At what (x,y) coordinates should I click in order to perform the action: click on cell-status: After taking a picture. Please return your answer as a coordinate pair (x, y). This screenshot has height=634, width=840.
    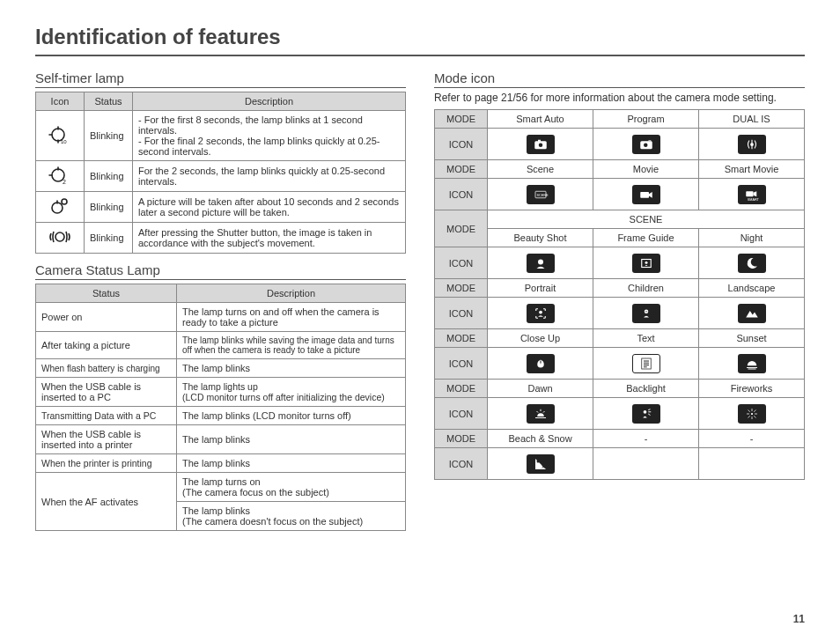
    Looking at the image, I should click on (107, 345).